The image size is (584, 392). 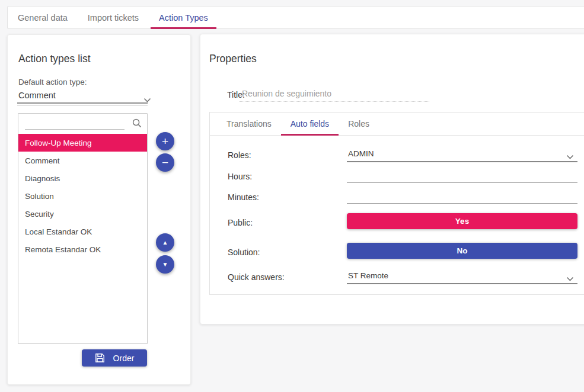 I want to click on public-toggle-button: Yes, so click(x=462, y=221).